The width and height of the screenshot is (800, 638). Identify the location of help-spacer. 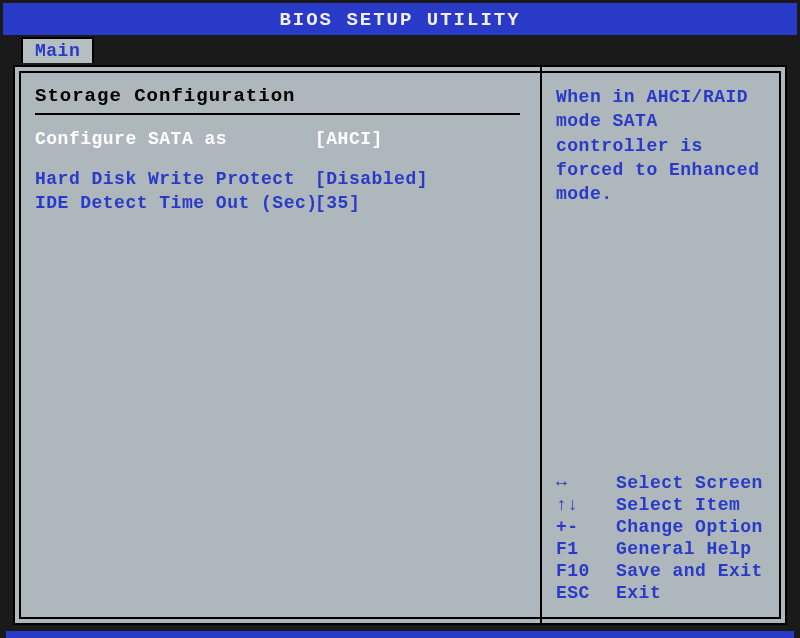
(664, 340).